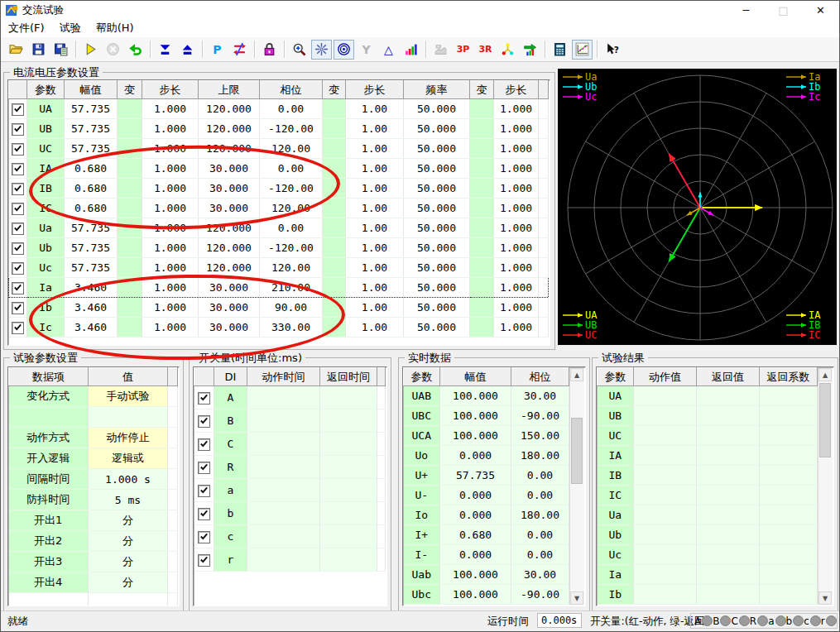 Image resolution: width=840 pixels, height=632 pixels. I want to click on cell-phase: 90.00, so click(291, 308).